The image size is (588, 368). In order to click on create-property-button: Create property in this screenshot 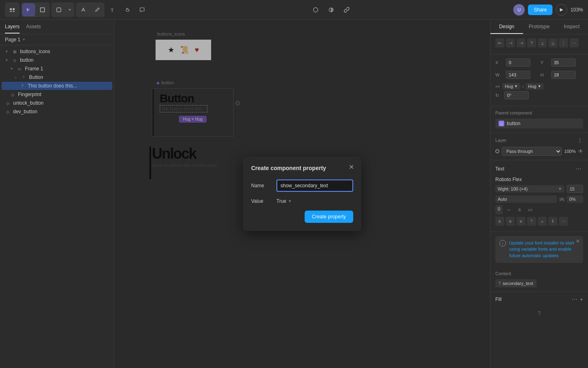, I will do `click(329, 217)`.